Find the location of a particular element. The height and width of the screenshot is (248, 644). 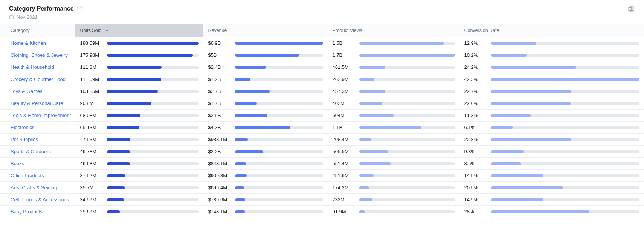

metric-cell: $843.1M is located at coordinates (266, 163).